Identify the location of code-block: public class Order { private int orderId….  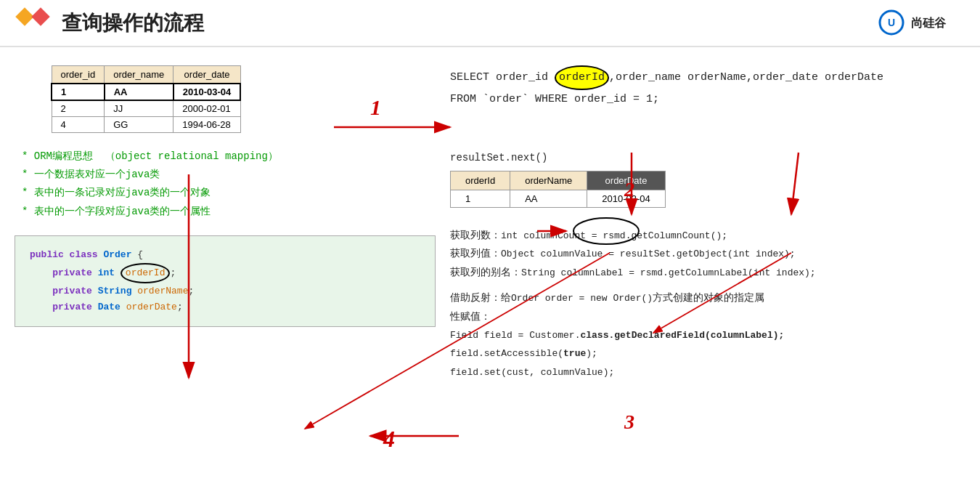
(225, 281).